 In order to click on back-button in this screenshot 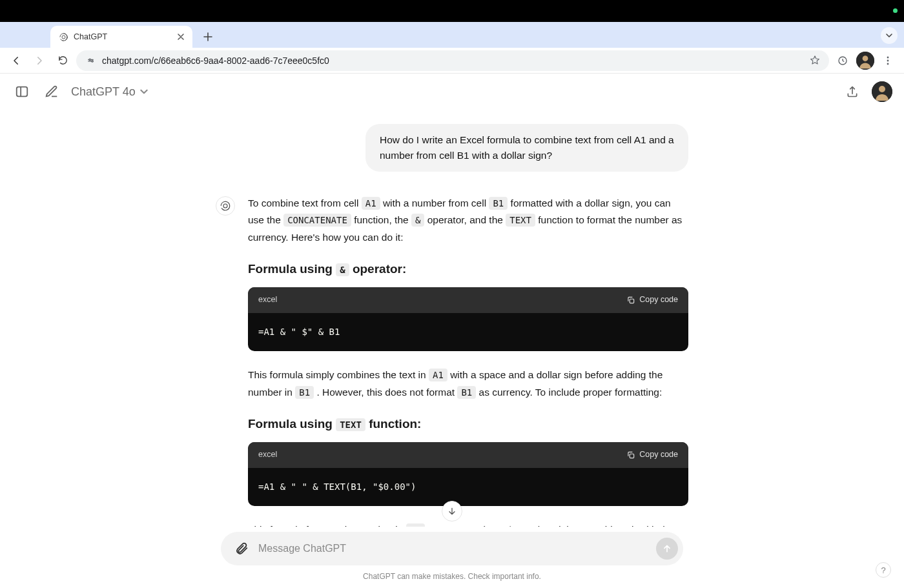, I will do `click(16, 61)`.